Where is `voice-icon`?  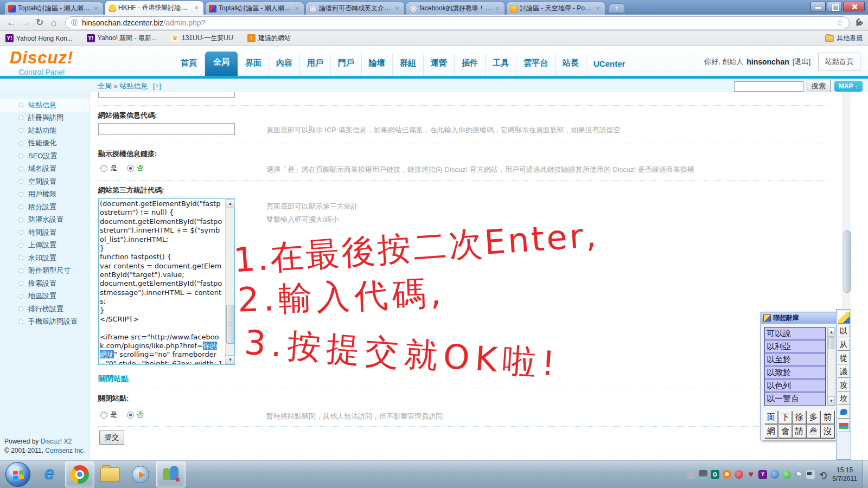
voice-icon is located at coordinates (739, 474).